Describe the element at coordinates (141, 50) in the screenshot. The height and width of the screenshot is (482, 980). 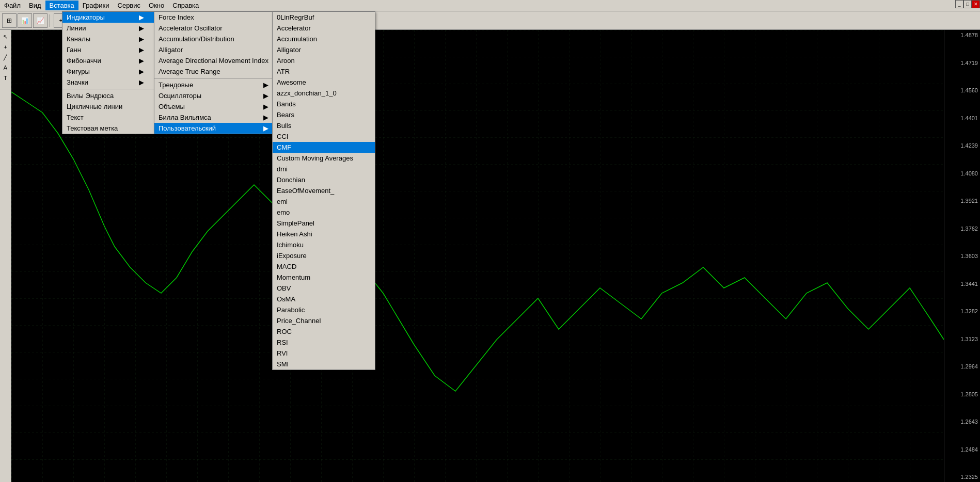
I see `gann-arrow: ▶` at that location.